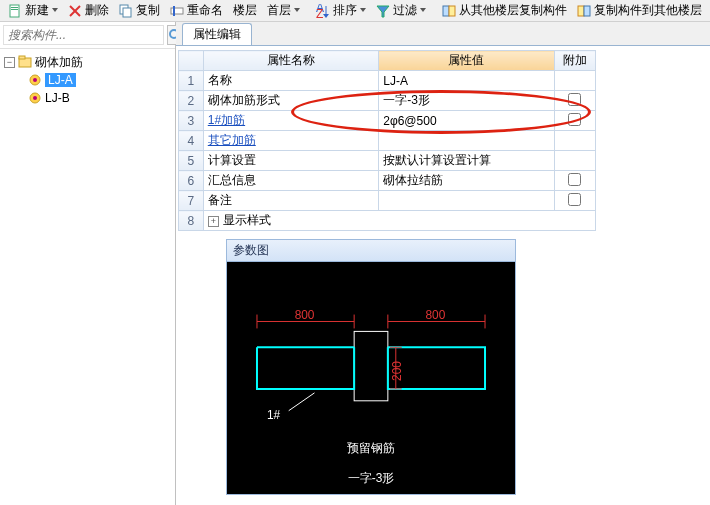 The width and height of the screenshot is (710, 505). What do you see at coordinates (192, 61) in the screenshot?
I see `rownum-header` at bounding box center [192, 61].